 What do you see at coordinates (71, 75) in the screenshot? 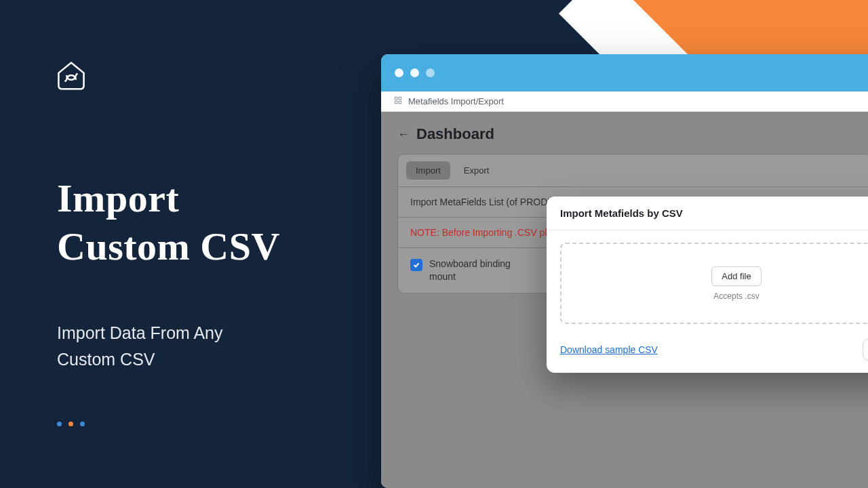
I see `app-logo-icon` at bounding box center [71, 75].